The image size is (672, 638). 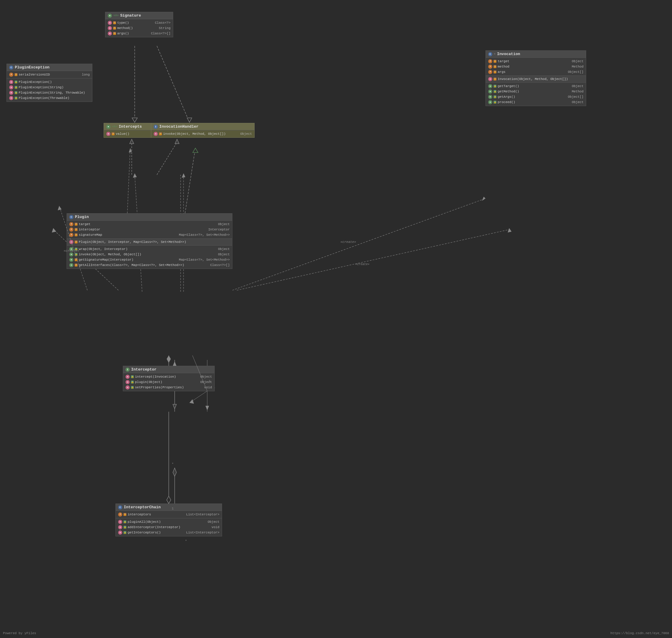 What do you see at coordinates (106, 260) in the screenshot?
I see `plugin-getSignatureMap: getSignatureMap(Interceptor)` at bounding box center [106, 260].